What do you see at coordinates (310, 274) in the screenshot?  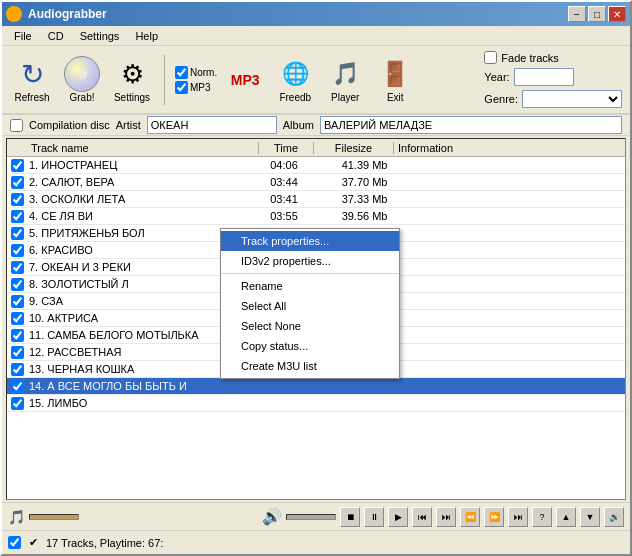 I see `context-menu-separator` at bounding box center [310, 274].